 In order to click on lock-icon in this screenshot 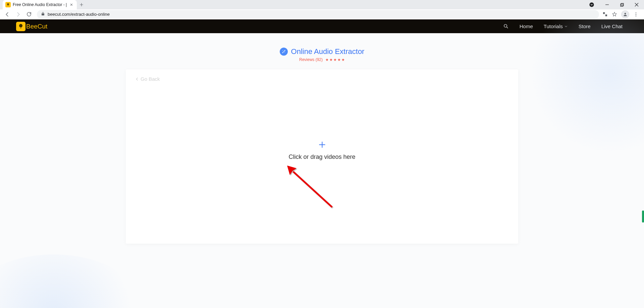, I will do `click(43, 14)`.